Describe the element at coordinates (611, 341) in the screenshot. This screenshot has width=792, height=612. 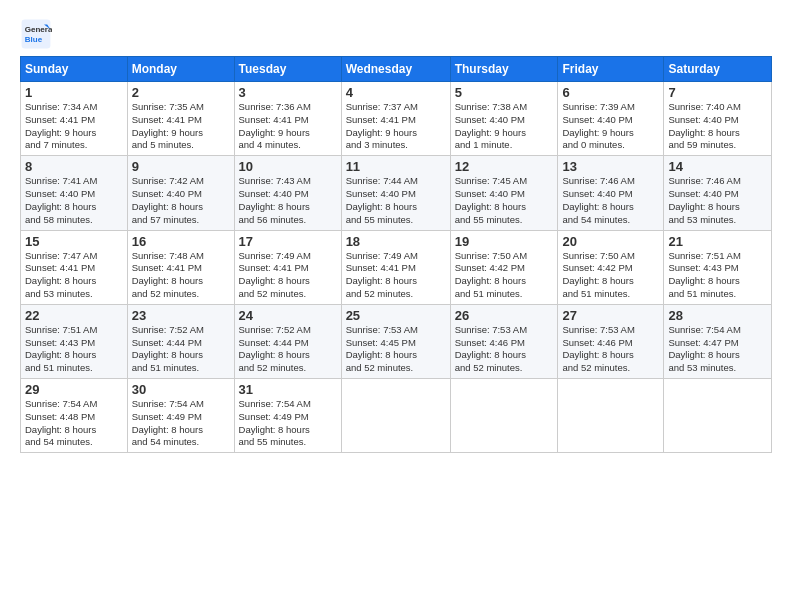
I see `day-cell: 27Sunrise: 7:53 AM Sunset: 4:46 PM Dayli…` at that location.